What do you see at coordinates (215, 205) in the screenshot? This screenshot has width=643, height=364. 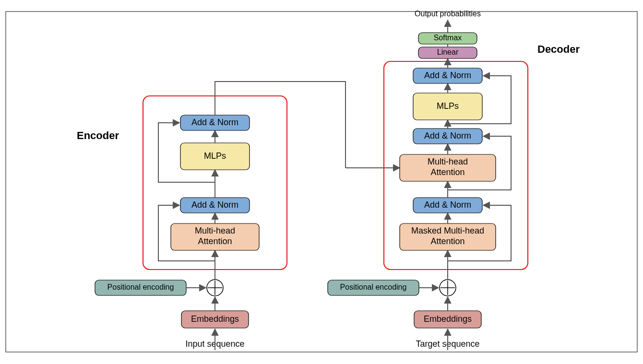 I see `encoder-addnorm1-text: Add & Norm` at bounding box center [215, 205].